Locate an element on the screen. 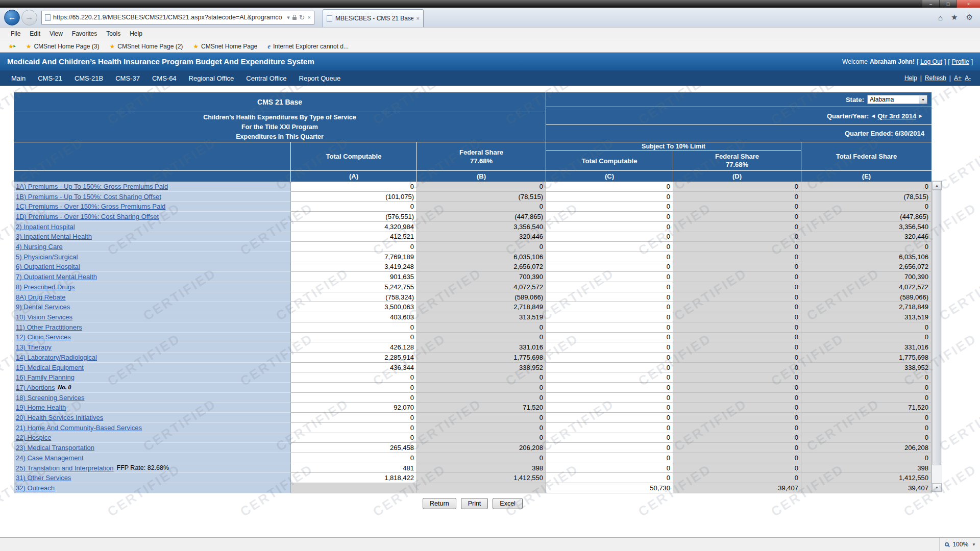 The height and width of the screenshot is (551, 980). menu-item-edit: Edit is located at coordinates (35, 34).